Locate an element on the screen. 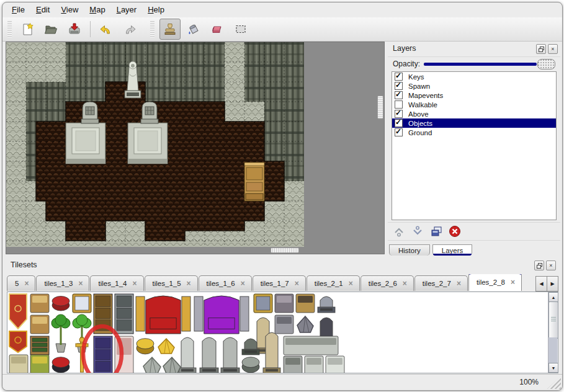  map-vertical-scrollbar-thumb is located at coordinates (380, 107).